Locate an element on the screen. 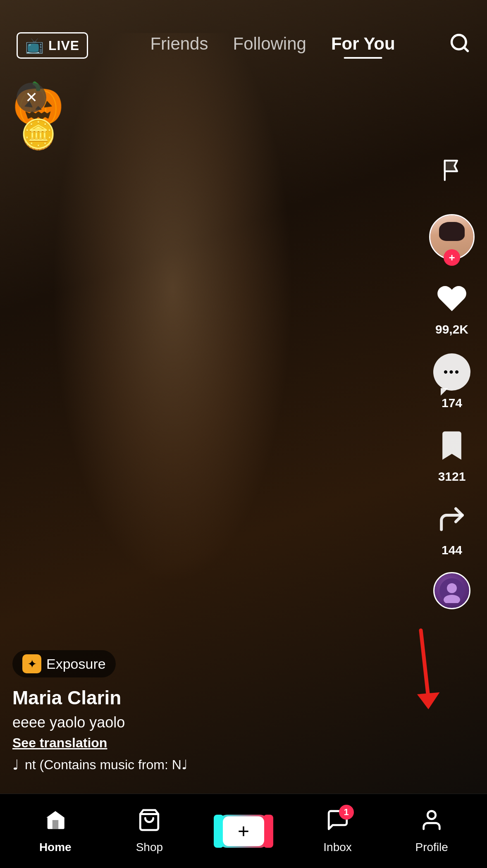 The image size is (487, 868). profile-label: Profile is located at coordinates (432, 847).